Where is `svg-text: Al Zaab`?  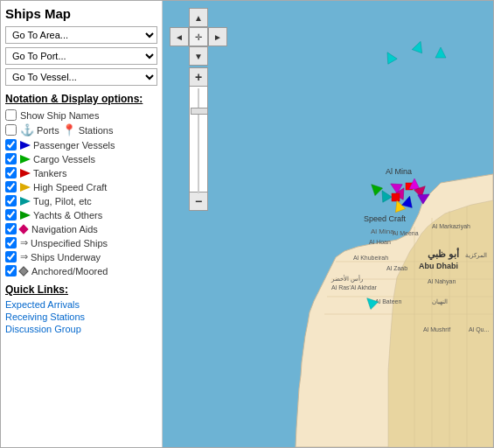 svg-text: Al Zaab is located at coordinates (397, 268).